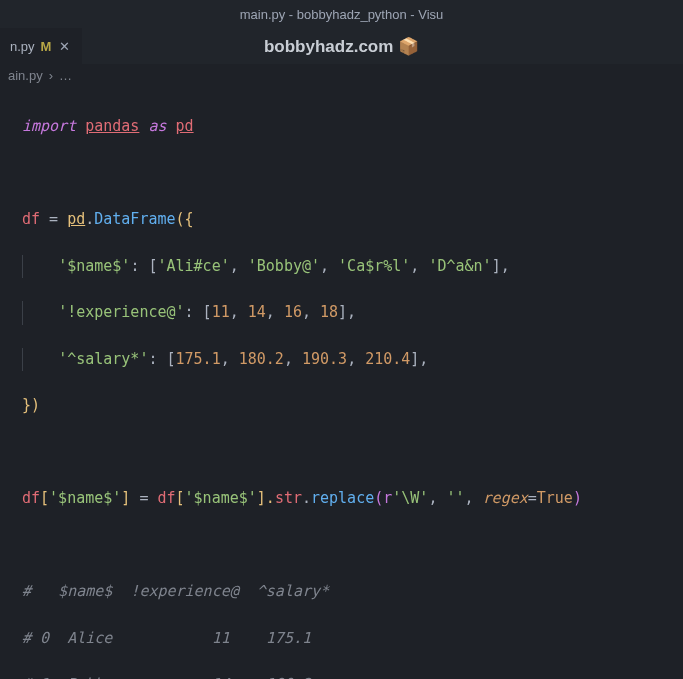 The height and width of the screenshot is (679, 683). What do you see at coordinates (51, 76) in the screenshot?
I see `chevron-right-icon: ›` at bounding box center [51, 76].